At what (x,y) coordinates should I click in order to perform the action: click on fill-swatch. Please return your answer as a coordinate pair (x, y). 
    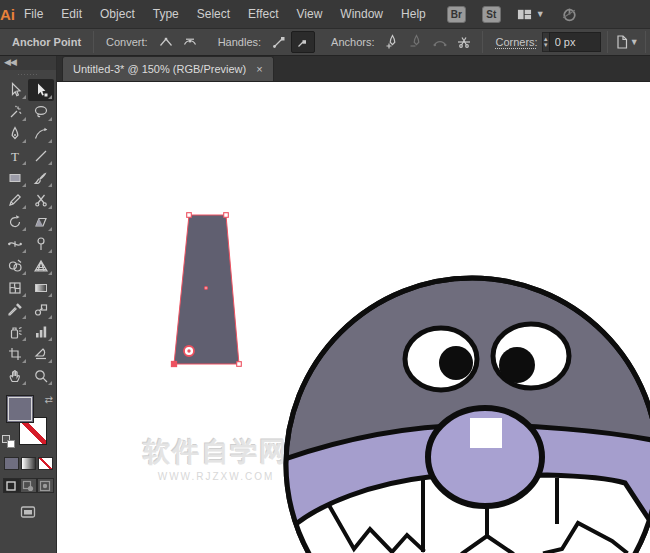
    Looking at the image, I should click on (20, 409).